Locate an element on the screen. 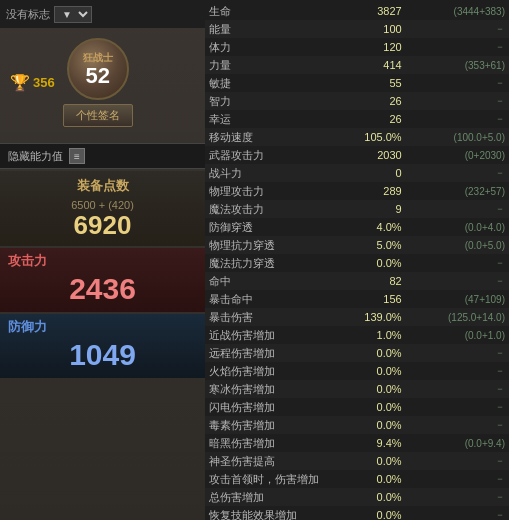  stat-name: 命中 is located at coordinates (278, 281).